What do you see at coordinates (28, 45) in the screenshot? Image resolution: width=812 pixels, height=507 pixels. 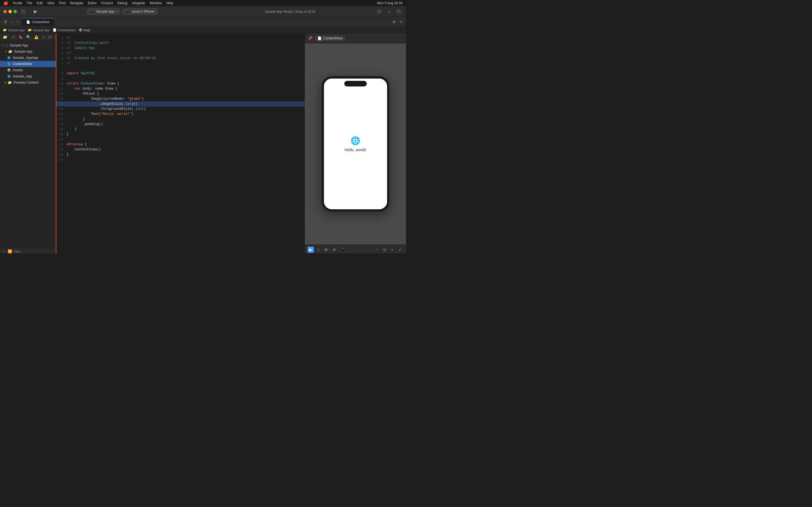 I see `sidebar-item-project: ▼ ⬡ Sample App` at bounding box center [28, 45].